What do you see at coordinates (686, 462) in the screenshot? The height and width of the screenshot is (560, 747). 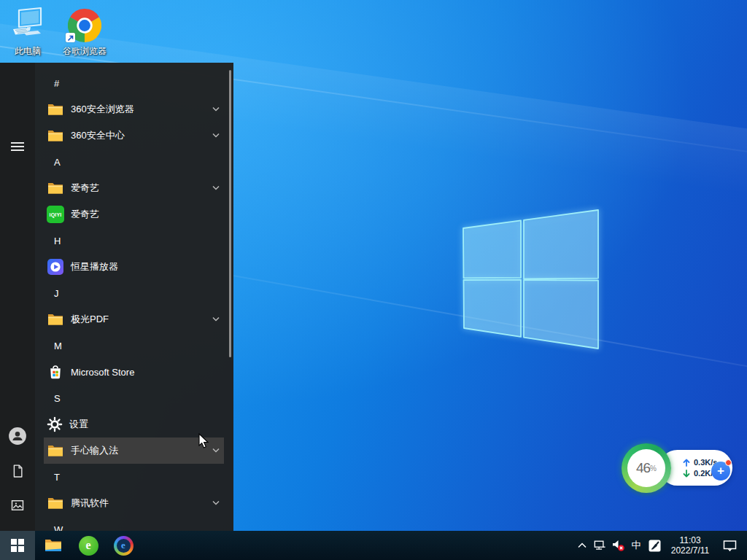 I see `upload-arrow-icon` at bounding box center [686, 462].